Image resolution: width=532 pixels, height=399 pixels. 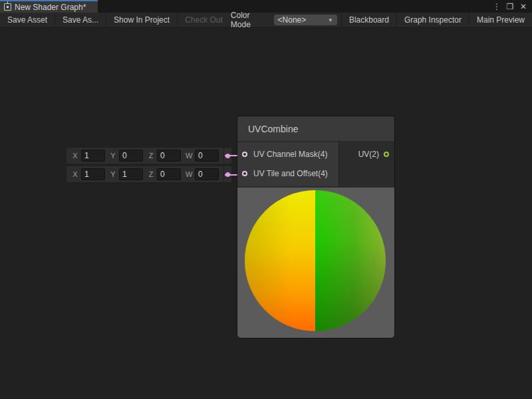 I want to click on blackboard-button: Blackboard, so click(x=368, y=20).